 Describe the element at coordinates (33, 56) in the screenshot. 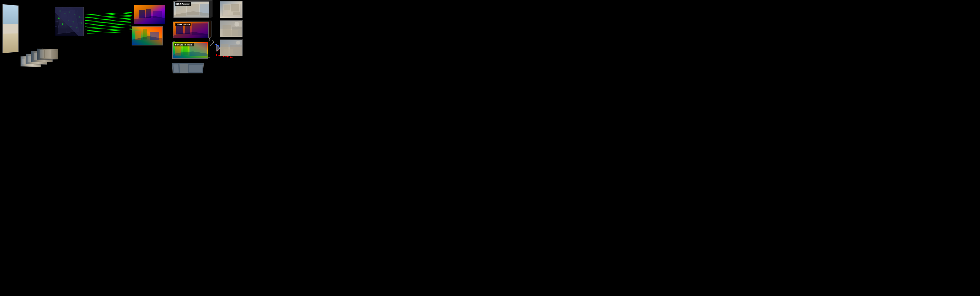

I see `panoramic-fan` at that location.